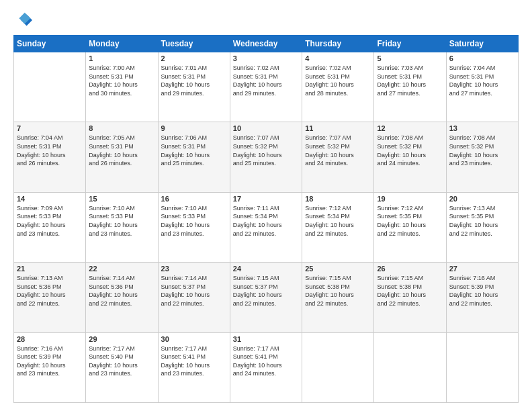 Image resolution: width=532 pixels, height=411 pixels. Describe the element at coordinates (266, 269) in the screenshot. I see `day-number: 24` at that location.